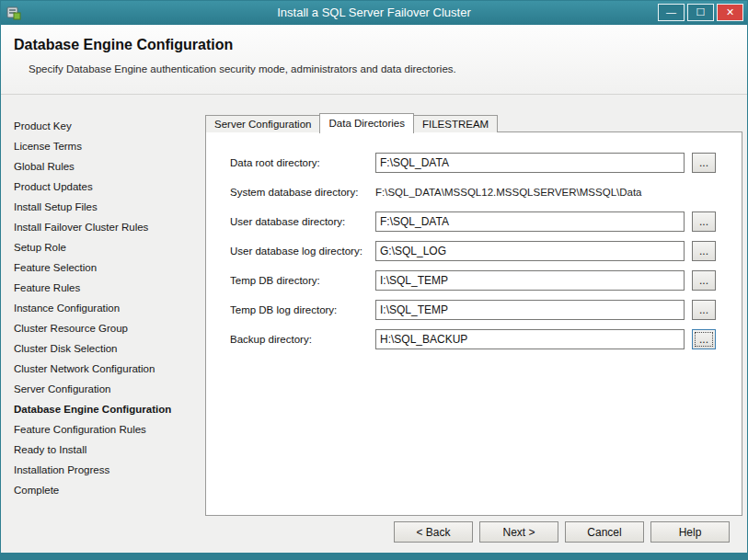  Describe the element at coordinates (433, 531) in the screenshot. I see `back-button: < Back` at that location.